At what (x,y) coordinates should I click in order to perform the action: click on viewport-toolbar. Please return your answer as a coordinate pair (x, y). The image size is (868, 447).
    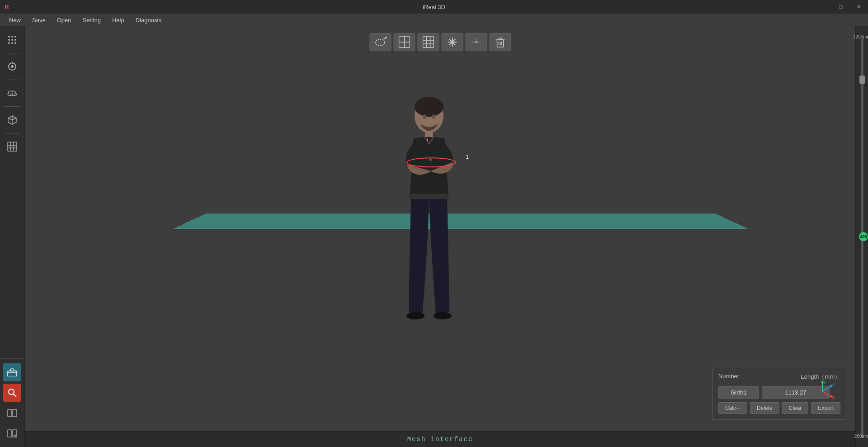
    Looking at the image, I should click on (440, 42).